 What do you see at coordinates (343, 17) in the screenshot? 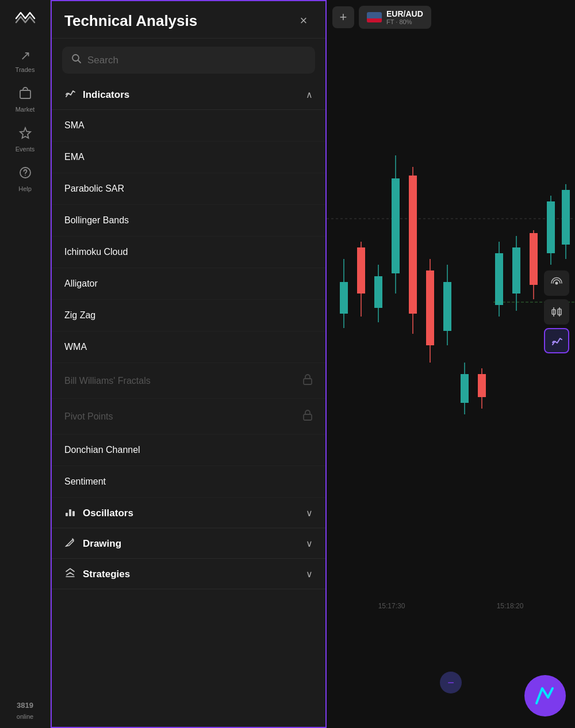
I see `add-tab-button: +` at bounding box center [343, 17].